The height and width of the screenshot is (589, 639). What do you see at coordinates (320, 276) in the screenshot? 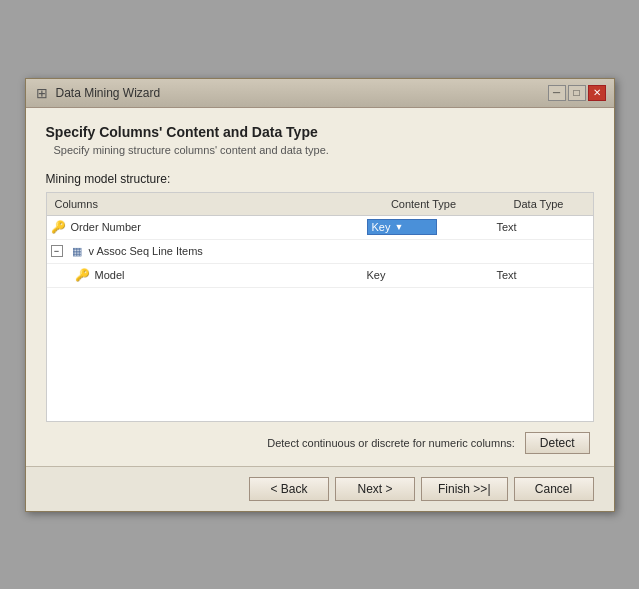
I see `table-row: 🔑 Model Key Text` at bounding box center [320, 276].